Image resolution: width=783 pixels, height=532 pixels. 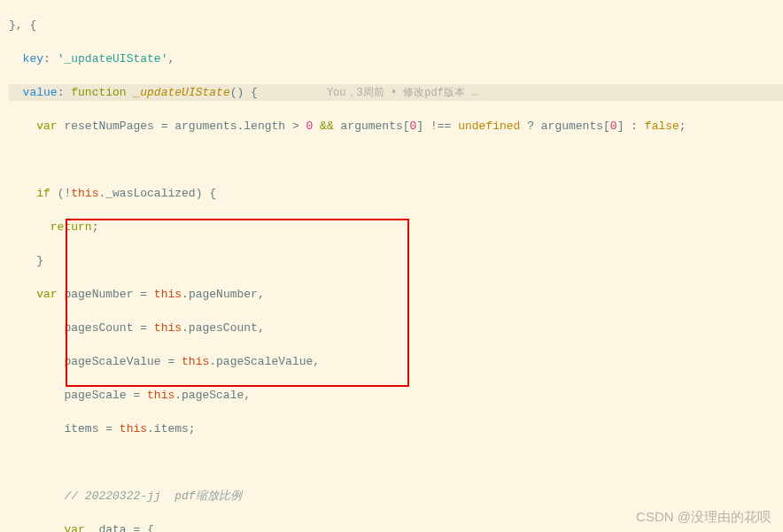 What do you see at coordinates (223, 328) in the screenshot?
I see `text: .pagesCount,` at bounding box center [223, 328].